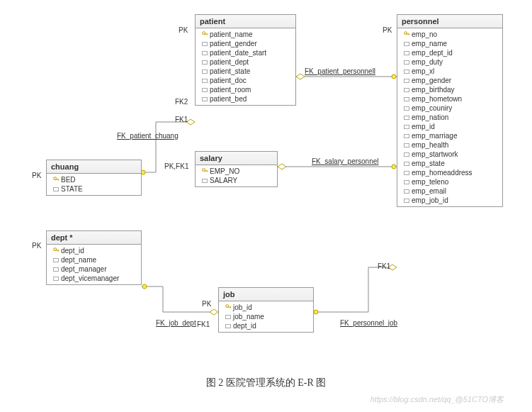  Describe the element at coordinates (147, 136) in the screenshot. I see `conn-label-patient-chuang: FK_patient_chuang` at that location.